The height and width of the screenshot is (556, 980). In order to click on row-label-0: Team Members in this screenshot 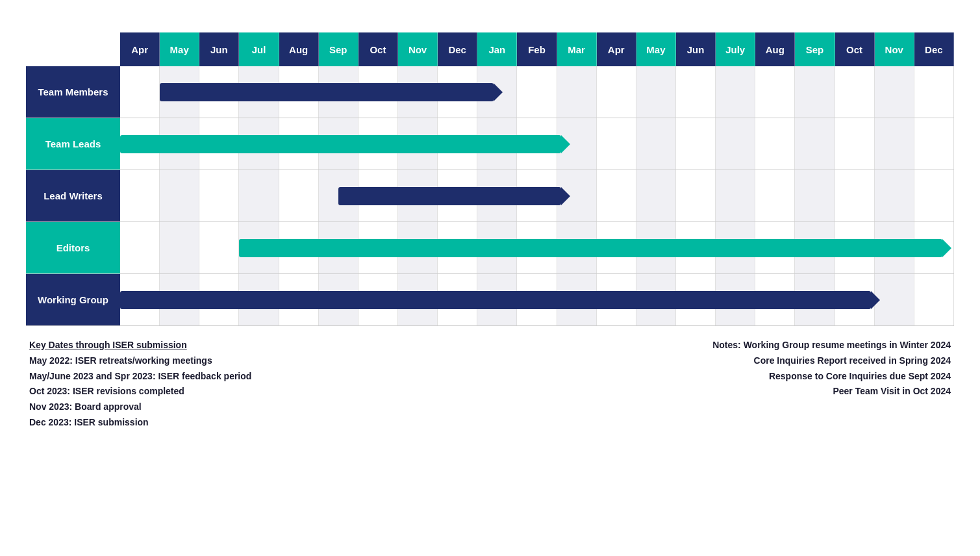, I will do `click(73, 92)`.